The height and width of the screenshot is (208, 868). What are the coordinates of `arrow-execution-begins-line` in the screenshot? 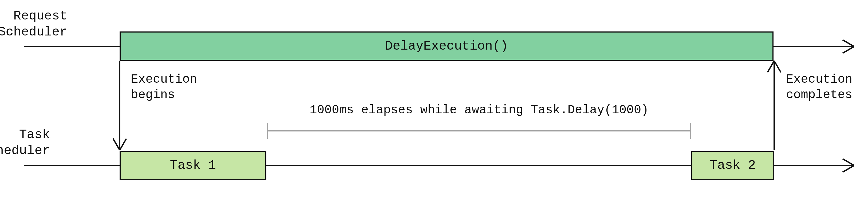 It's located at (120, 106).